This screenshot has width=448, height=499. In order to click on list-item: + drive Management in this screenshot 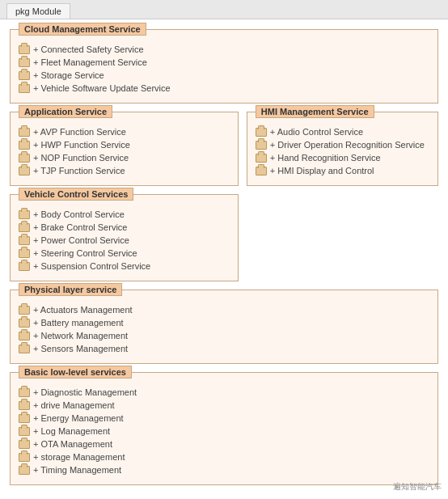, I will do `click(224, 405)`.